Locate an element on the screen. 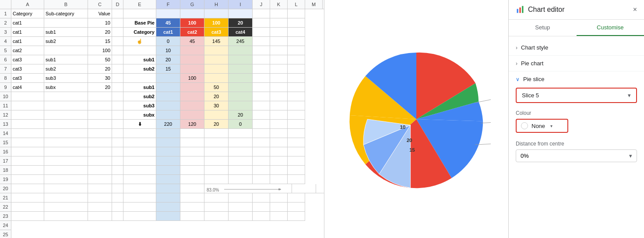 The image size is (644, 238). cell-l6 is located at coordinates (296, 60).